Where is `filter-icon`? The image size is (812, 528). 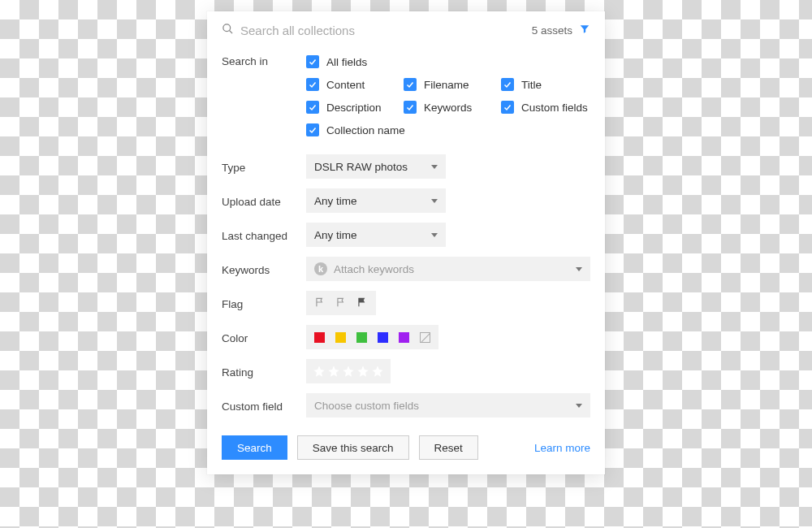 filter-icon is located at coordinates (585, 31).